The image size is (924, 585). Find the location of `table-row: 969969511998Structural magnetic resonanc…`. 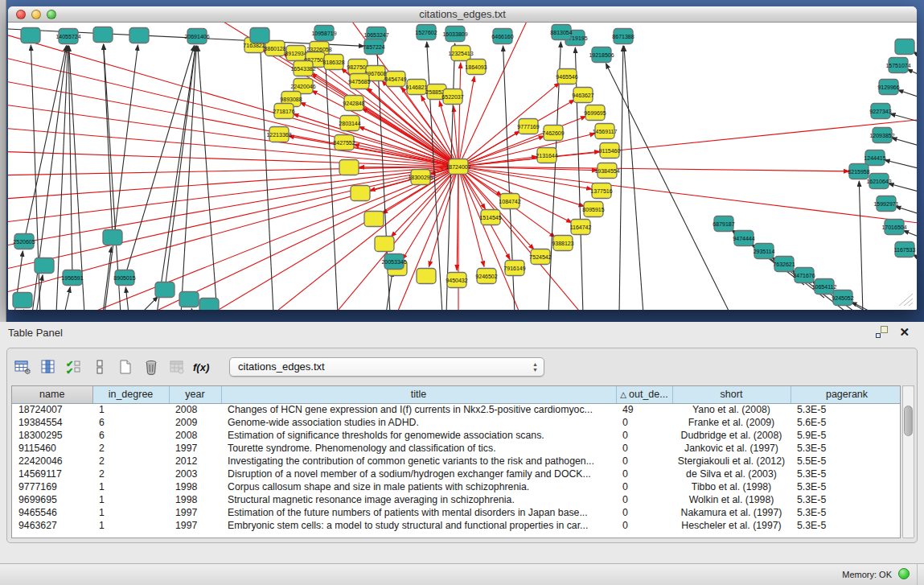

table-row: 969969511998Structural magnetic resonanc… is located at coordinates (457, 500).